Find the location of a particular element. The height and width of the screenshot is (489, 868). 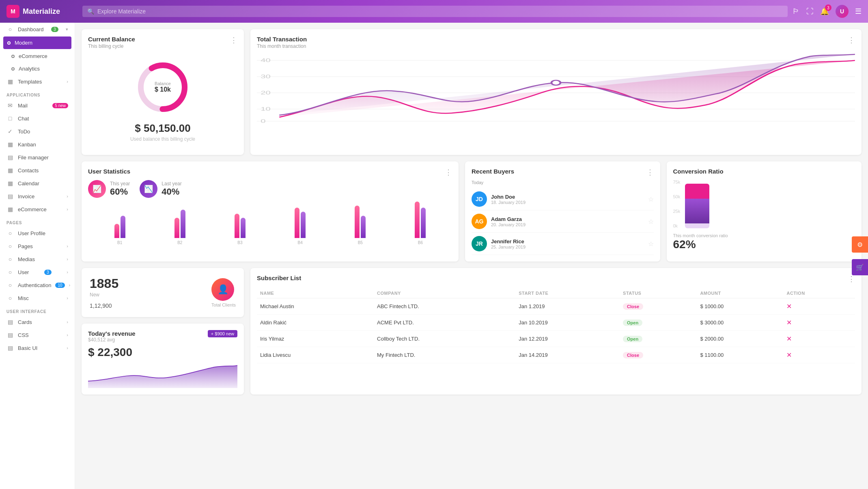

balance-menu: ⋮ is located at coordinates (234, 40).